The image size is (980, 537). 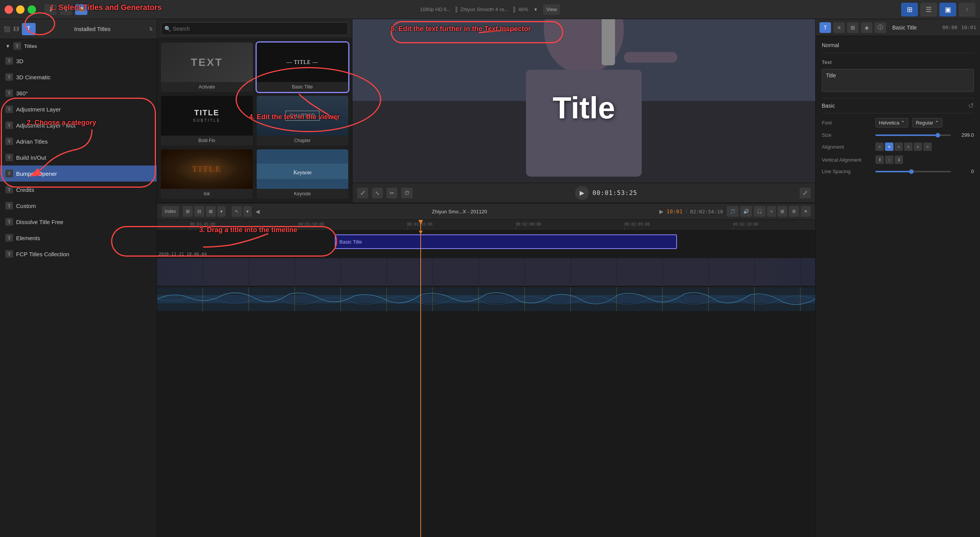 What do you see at coordinates (898, 80) in the screenshot?
I see `text-content-box: Title` at bounding box center [898, 80].